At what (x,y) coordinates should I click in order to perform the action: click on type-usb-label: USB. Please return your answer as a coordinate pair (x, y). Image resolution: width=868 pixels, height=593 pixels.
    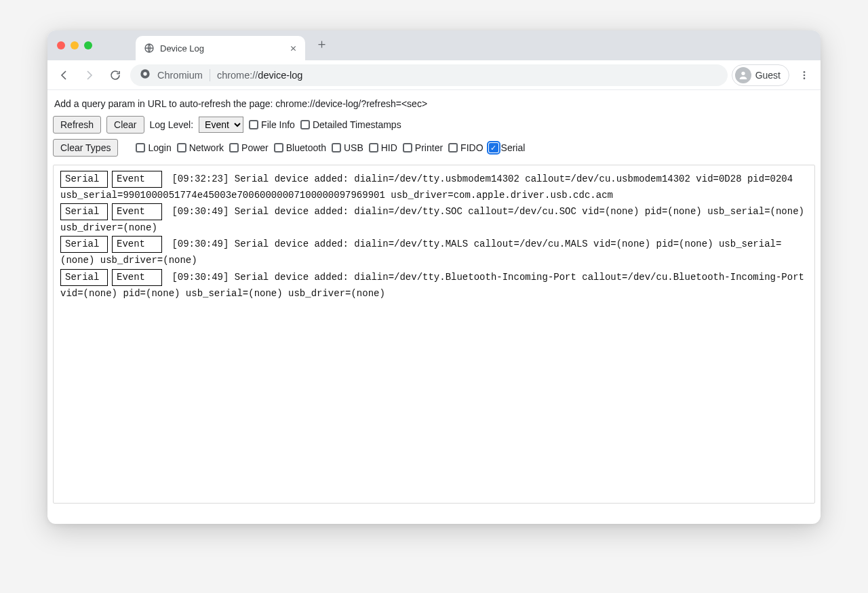
    Looking at the image, I should click on (354, 148).